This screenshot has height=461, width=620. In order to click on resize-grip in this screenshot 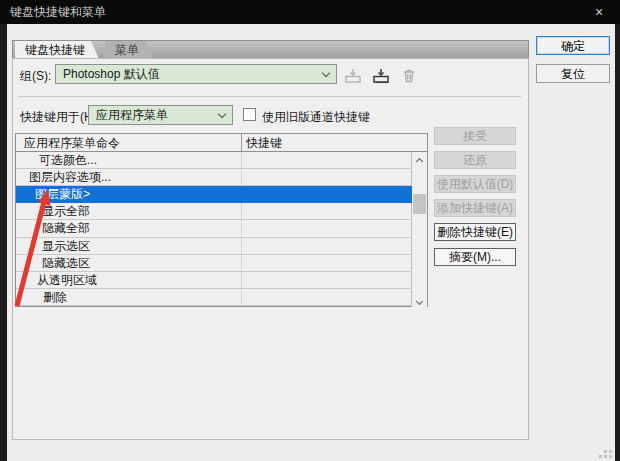, I will do `click(606, 452)`.